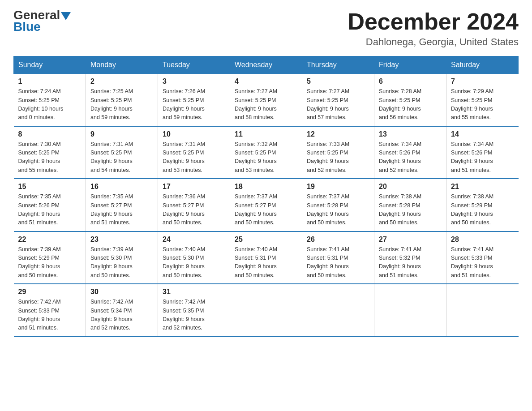 The width and height of the screenshot is (532, 411). Describe the element at coordinates (410, 105) in the screenshot. I see `day-info: Sunrise: 7:28 AM Sunset: 5:25 PM Dayligh…` at that location.